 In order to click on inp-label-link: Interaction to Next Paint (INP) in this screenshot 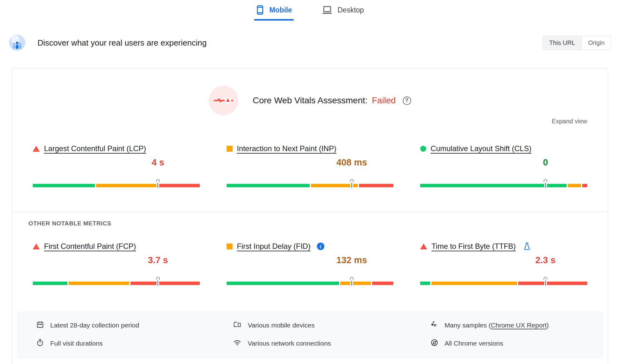, I will do `click(287, 149)`.